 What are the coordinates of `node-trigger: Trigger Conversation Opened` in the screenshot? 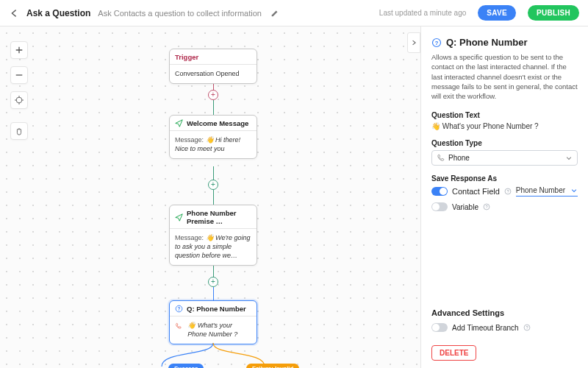 It's located at (213, 66).